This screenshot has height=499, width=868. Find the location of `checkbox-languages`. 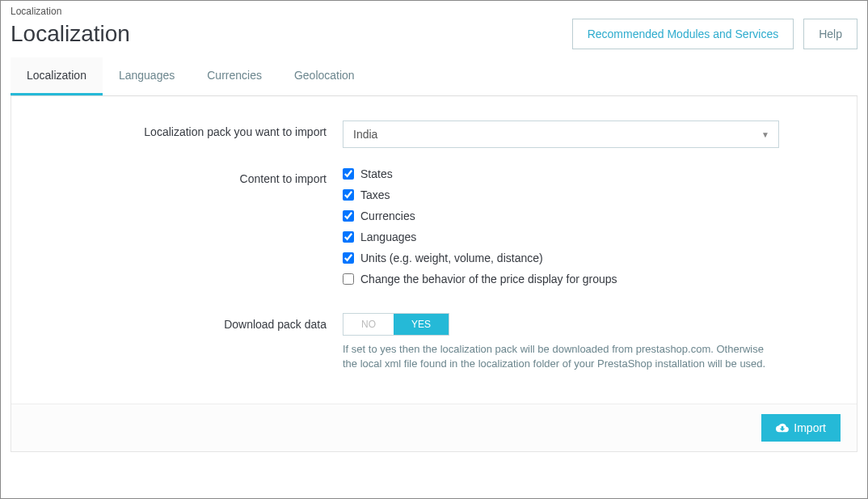

checkbox-languages is located at coordinates (348, 237).